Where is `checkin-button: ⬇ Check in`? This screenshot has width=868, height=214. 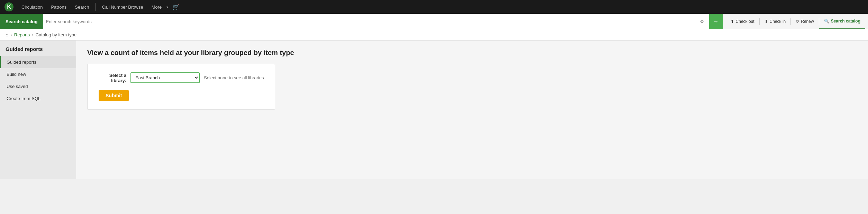
checkin-button: ⬇ Check in is located at coordinates (775, 21).